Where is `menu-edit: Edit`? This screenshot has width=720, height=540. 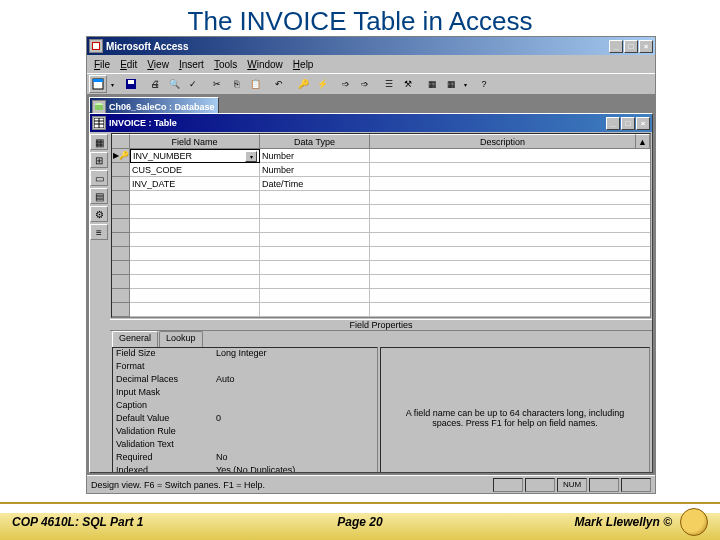
menu-edit: Edit is located at coordinates (128, 64).